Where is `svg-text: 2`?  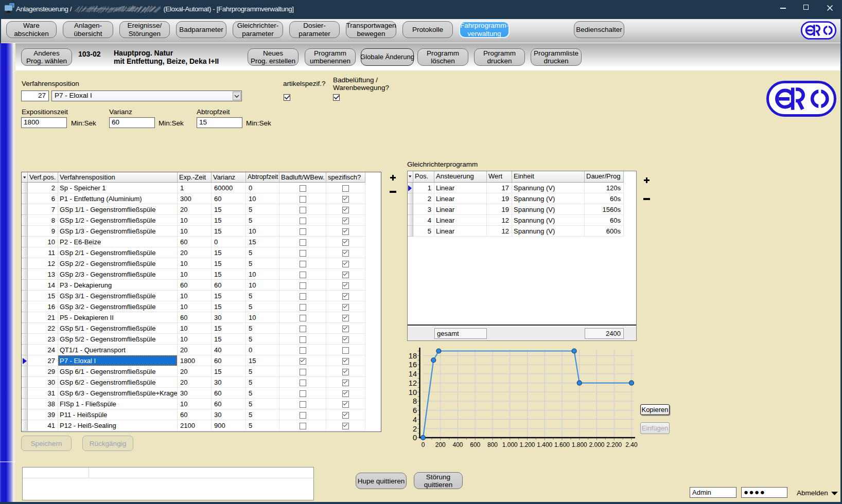
svg-text: 2 is located at coordinates (415, 429).